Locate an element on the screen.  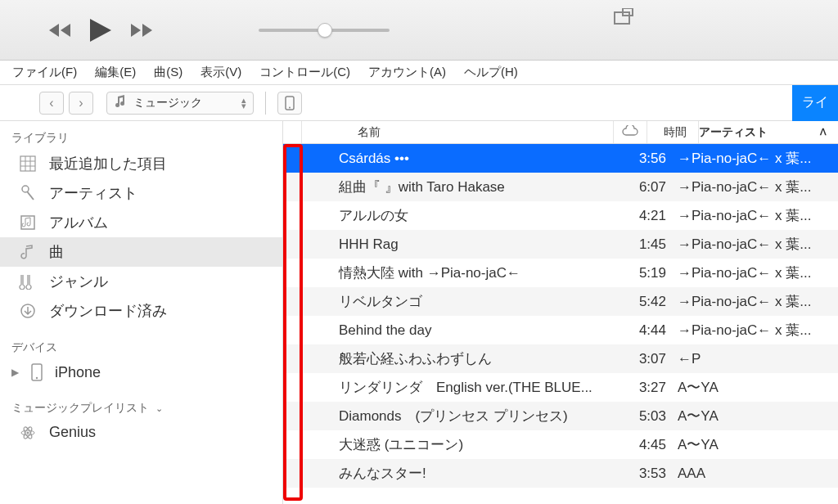
menu-account: アカウント(A) is located at coordinates (408, 72).